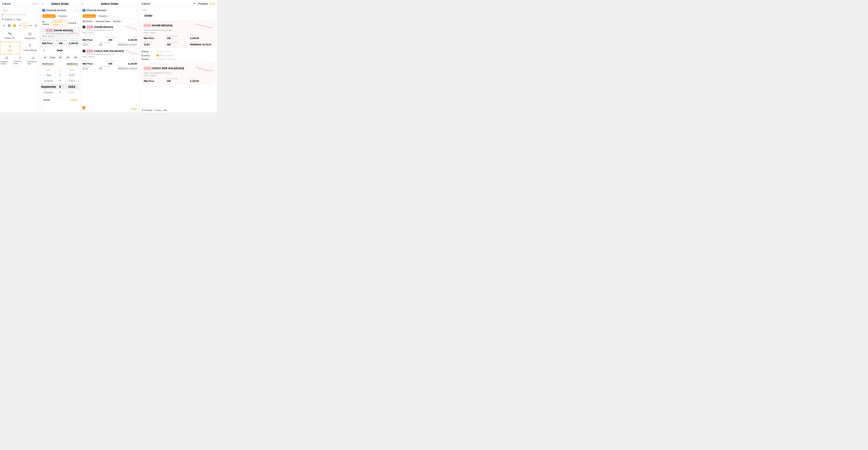 The image size is (868, 450). I want to click on date-range-end: 09/08/2022, so click(72, 64).